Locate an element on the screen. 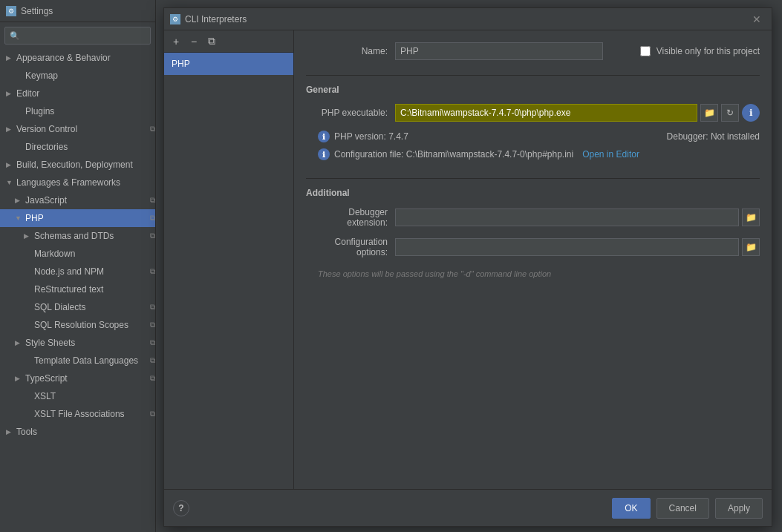 The height and width of the screenshot is (532, 782). cancel-button: Cancel is located at coordinates (683, 508).